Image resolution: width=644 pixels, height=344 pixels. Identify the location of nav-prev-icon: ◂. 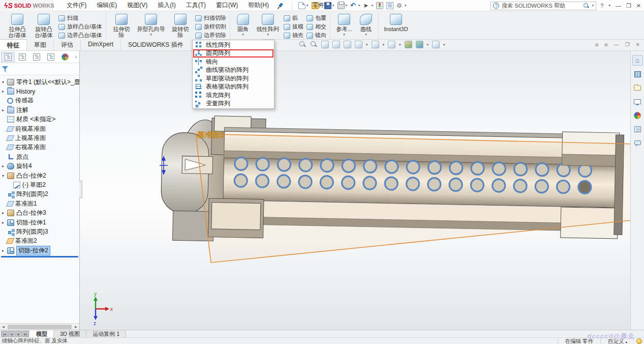
(11, 334).